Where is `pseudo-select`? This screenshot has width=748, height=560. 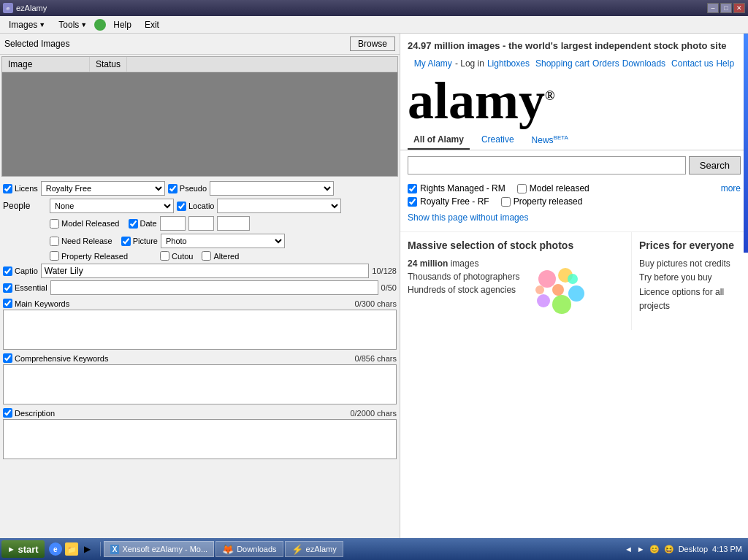
pseudo-select is located at coordinates (272, 188).